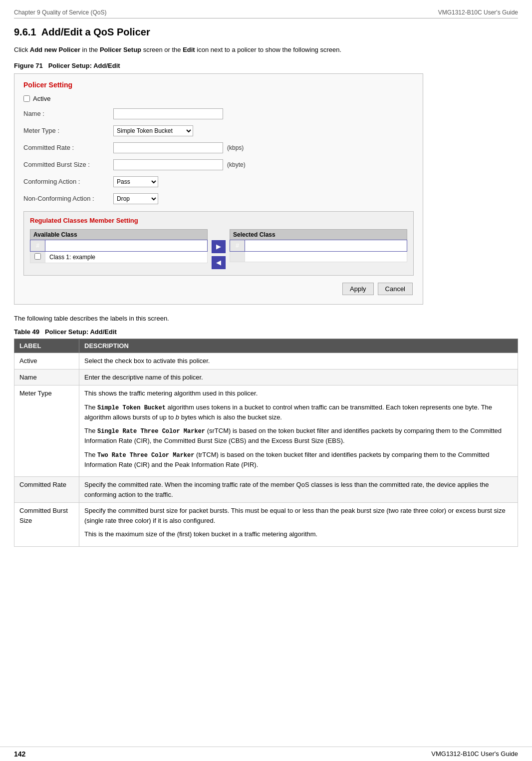  Describe the element at coordinates (219, 99) in the screenshot. I see `active-row: Active` at that location.